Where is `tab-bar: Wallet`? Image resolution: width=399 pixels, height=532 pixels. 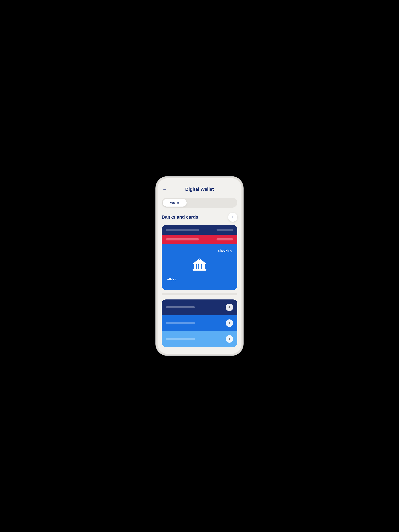 tab-bar: Wallet is located at coordinates (200, 203).